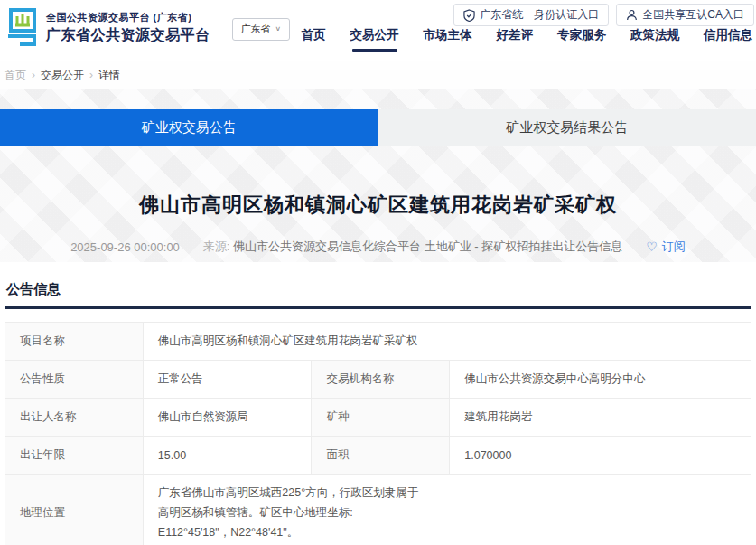 The width and height of the screenshot is (756, 545). I want to click on region-selector: 广东省 ∨, so click(262, 29).